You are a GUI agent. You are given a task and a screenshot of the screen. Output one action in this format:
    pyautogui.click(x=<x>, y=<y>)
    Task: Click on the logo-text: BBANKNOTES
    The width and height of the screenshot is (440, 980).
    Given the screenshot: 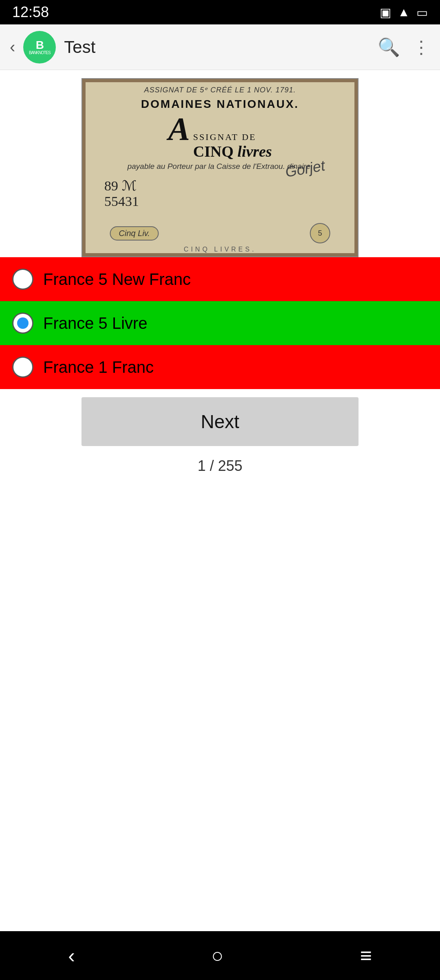 What is the action you would take?
    pyautogui.click(x=40, y=47)
    